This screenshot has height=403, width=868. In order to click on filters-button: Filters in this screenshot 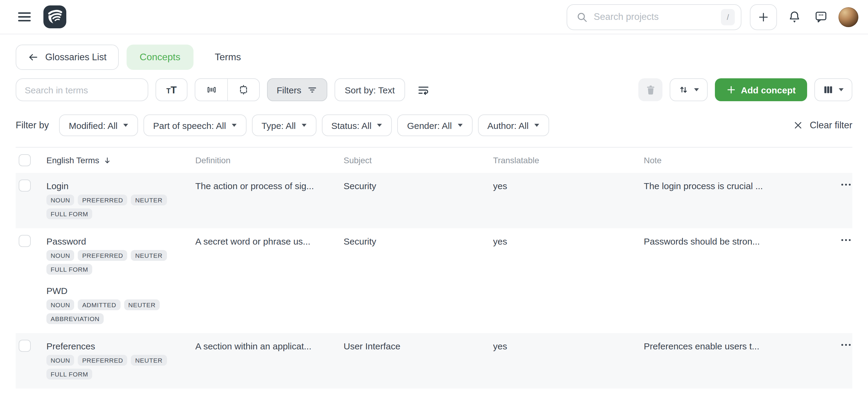, I will do `click(297, 90)`.